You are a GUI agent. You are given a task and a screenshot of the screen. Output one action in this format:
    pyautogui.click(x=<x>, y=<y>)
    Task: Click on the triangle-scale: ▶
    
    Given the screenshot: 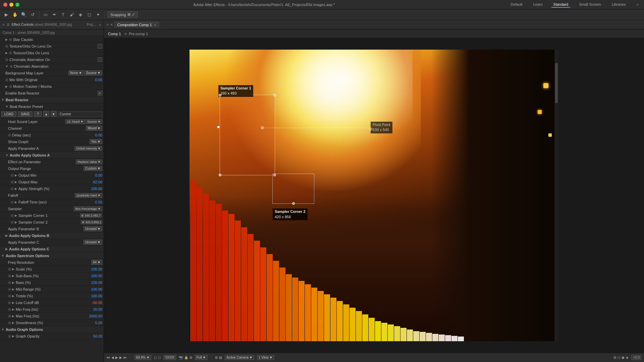 What is the action you would take?
    pyautogui.click(x=13, y=269)
    